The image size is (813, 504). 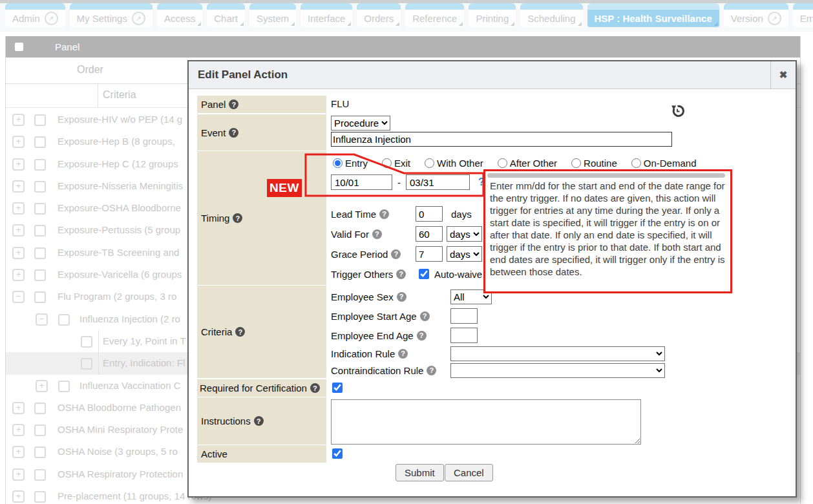 What do you see at coordinates (429, 234) in the screenshot?
I see `valid-for-input` at bounding box center [429, 234].